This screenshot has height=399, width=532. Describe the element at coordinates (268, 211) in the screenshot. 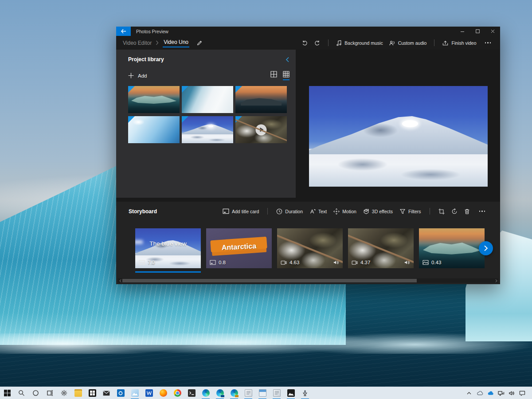

I see `toolbar-divider` at that location.